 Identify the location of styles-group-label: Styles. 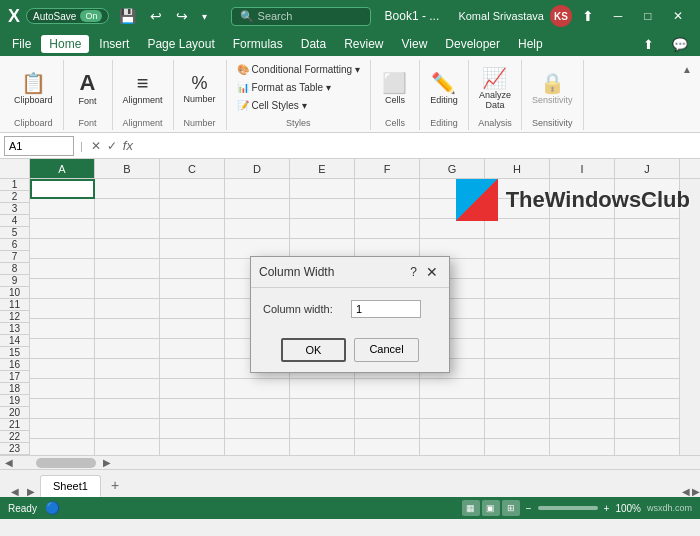
(298, 123).